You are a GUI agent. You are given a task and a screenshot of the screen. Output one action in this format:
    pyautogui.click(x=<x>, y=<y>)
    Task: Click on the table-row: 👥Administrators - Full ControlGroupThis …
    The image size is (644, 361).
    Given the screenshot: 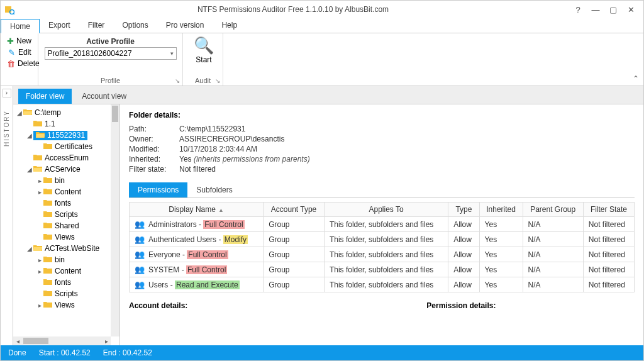 What is the action you would take?
    pyautogui.click(x=382, y=225)
    